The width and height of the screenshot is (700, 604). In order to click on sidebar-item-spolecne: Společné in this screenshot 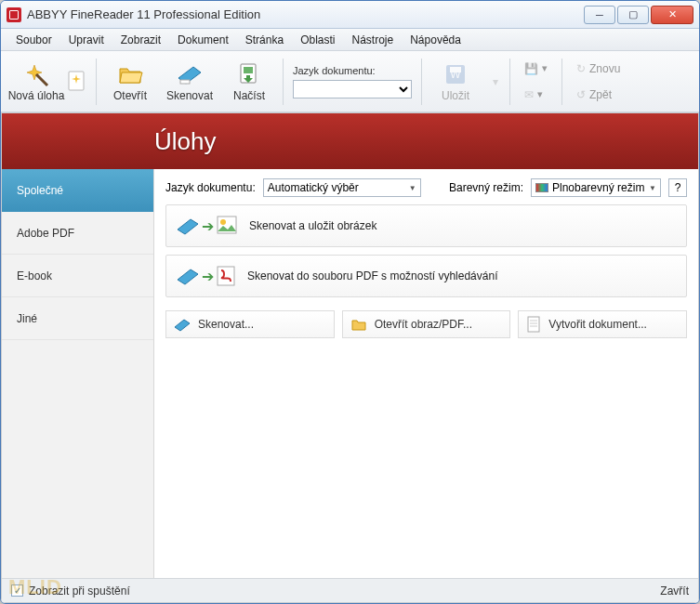, I will do `click(78, 190)`.